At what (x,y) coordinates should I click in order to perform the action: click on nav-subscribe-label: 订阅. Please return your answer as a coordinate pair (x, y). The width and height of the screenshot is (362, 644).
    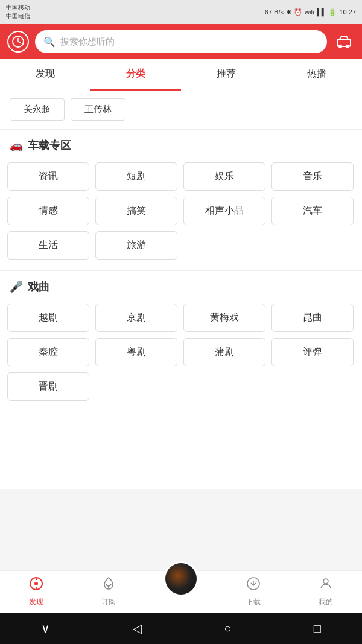
    Looking at the image, I should click on (109, 602).